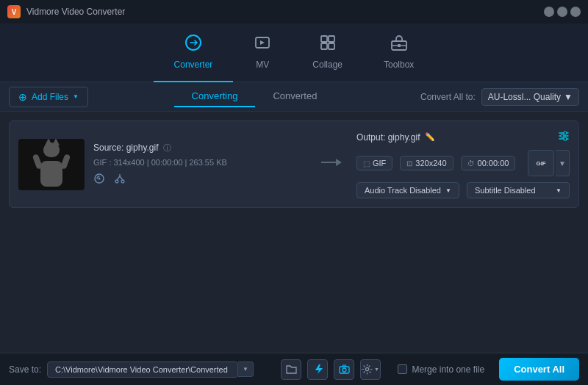 This screenshot has width=588, height=385. I want to click on converter-icon, so click(193, 44).